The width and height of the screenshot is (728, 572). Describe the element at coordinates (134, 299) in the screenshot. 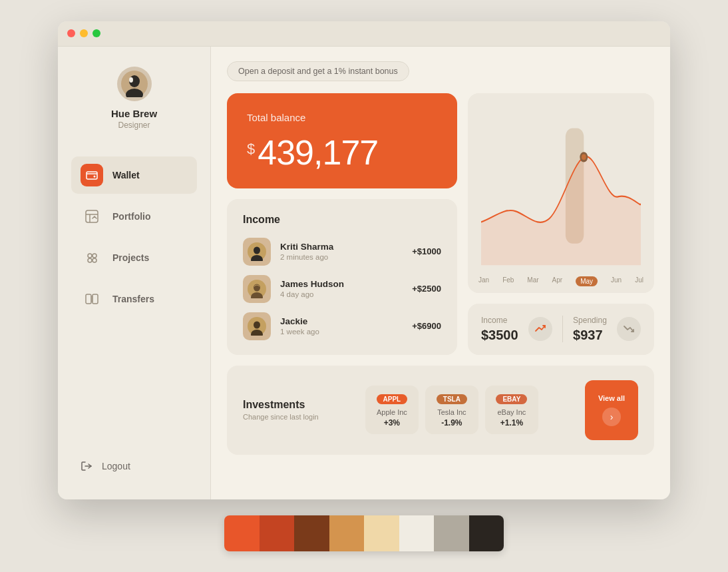

I see `sidebar-item-transfers: Transfers` at that location.